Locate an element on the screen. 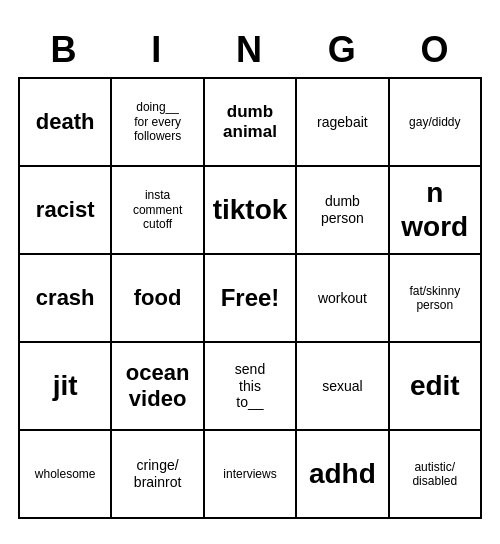 This screenshot has width=500, height=544. bingo-header: BINGO is located at coordinates (250, 51).